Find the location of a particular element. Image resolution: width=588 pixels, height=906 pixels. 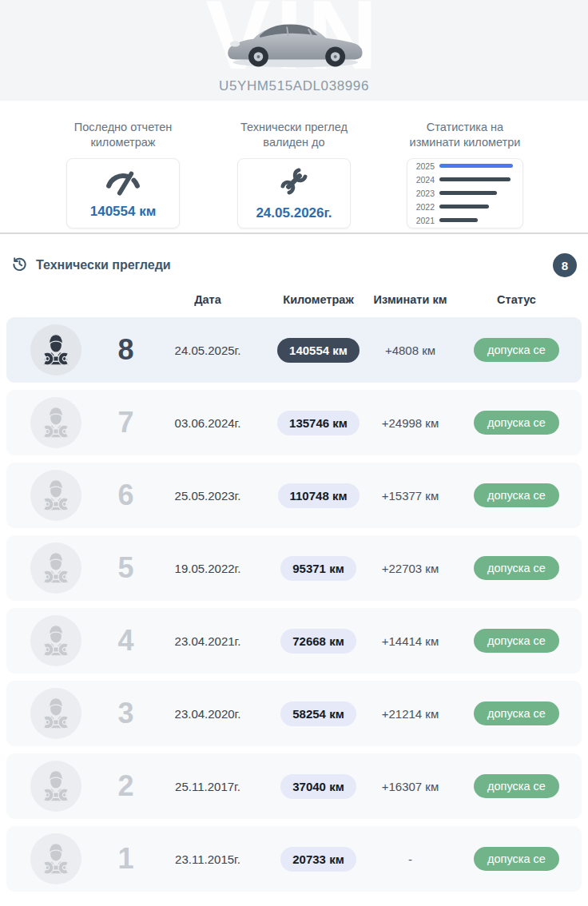

distance-value: +16307 км is located at coordinates (411, 786).